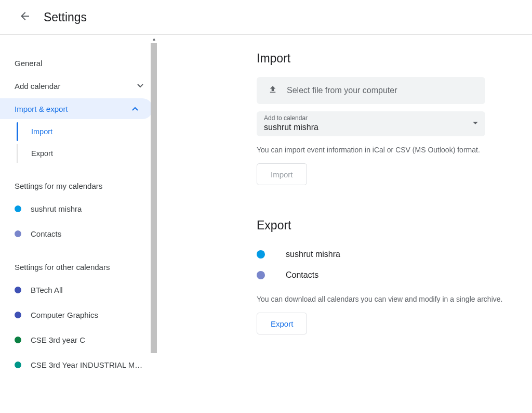  What do you see at coordinates (135, 109) in the screenshot?
I see `chevron-up-icon` at bounding box center [135, 109].